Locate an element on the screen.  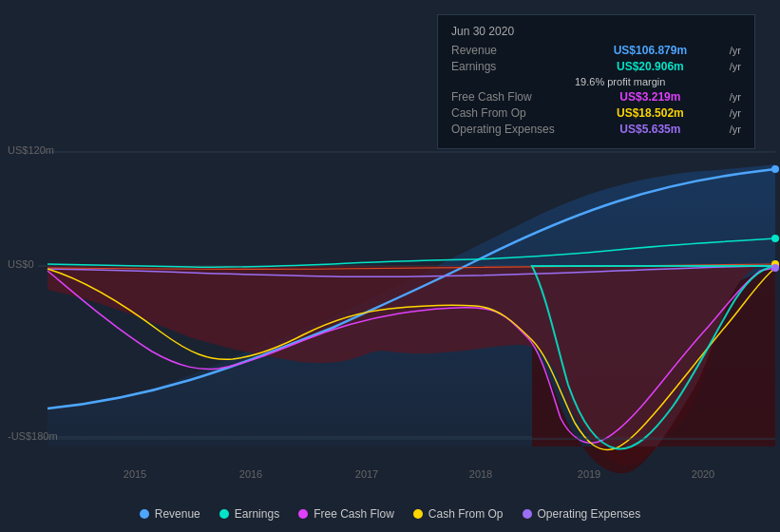
tooltip-earnings-row: Earnings US$20.906m /yr is located at coordinates (597, 66).